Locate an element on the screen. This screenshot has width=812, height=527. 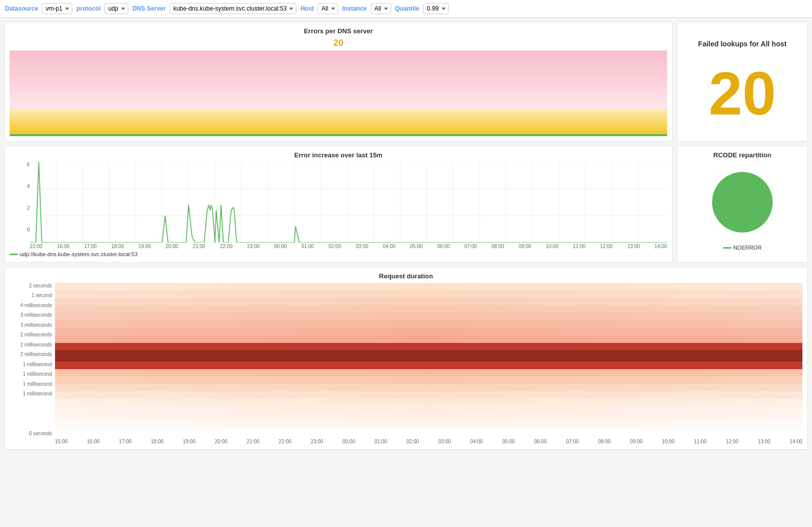
legend-color is located at coordinates (14, 254).